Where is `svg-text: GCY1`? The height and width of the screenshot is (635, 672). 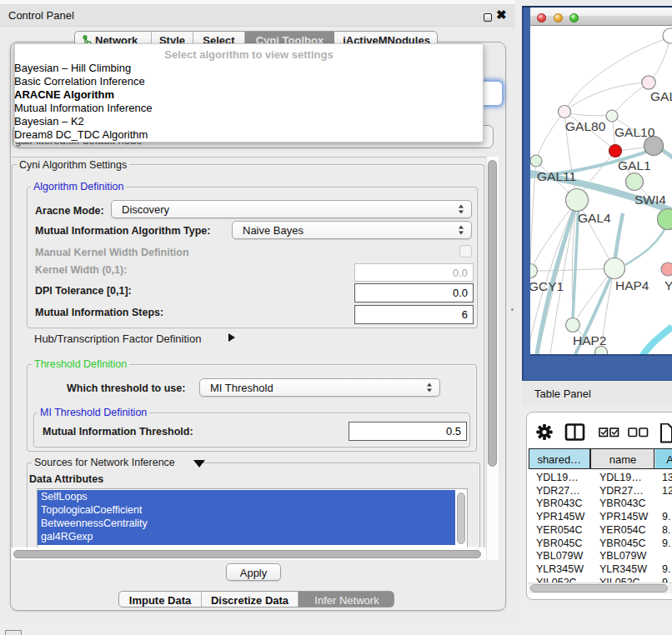 svg-text: GCY1 is located at coordinates (547, 287).